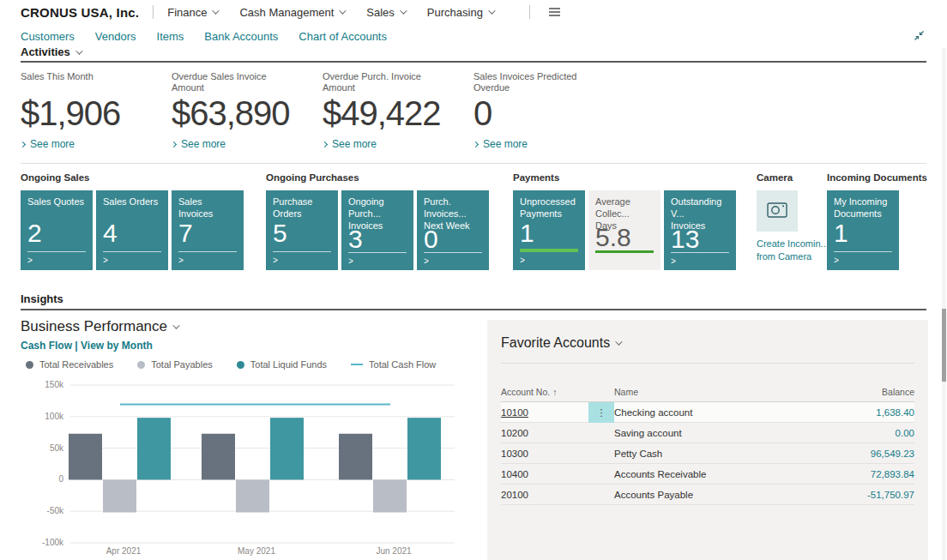  Describe the element at coordinates (281, 364) in the screenshot. I see `legend-total-liquid-funds: Total Liquid Funds` at that location.